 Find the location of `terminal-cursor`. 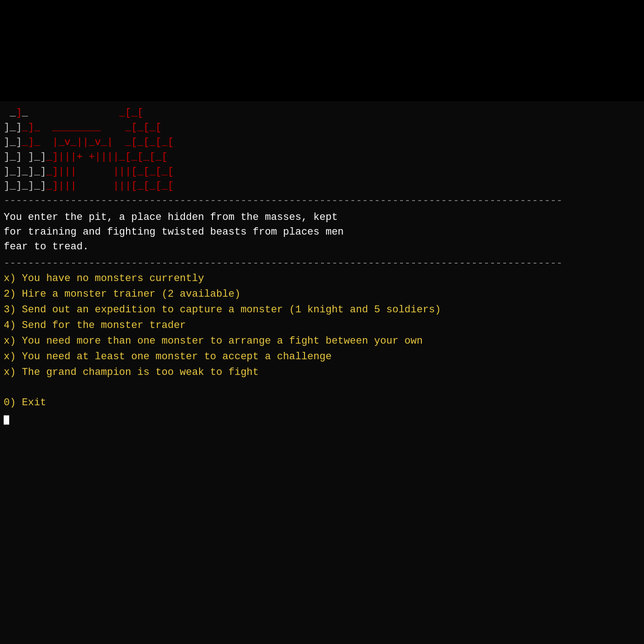

terminal-cursor is located at coordinates (6, 420).